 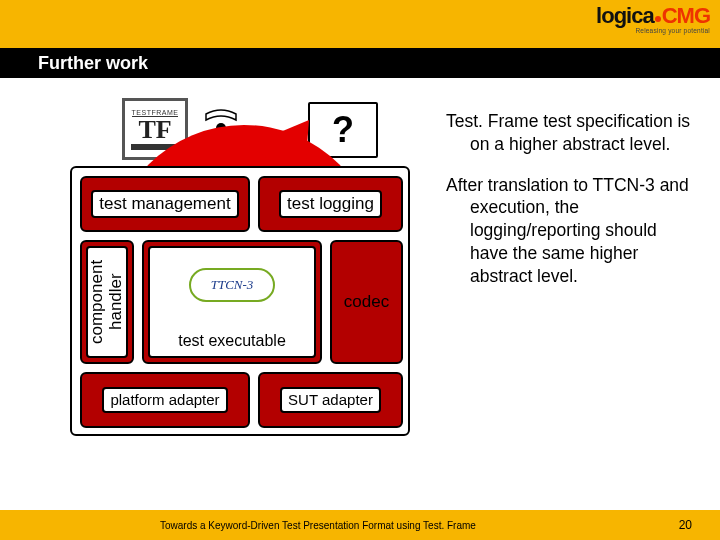 I want to click on footer-caption: Towards a Keyword-Driven Test Presentati…, so click(x=318, y=526).